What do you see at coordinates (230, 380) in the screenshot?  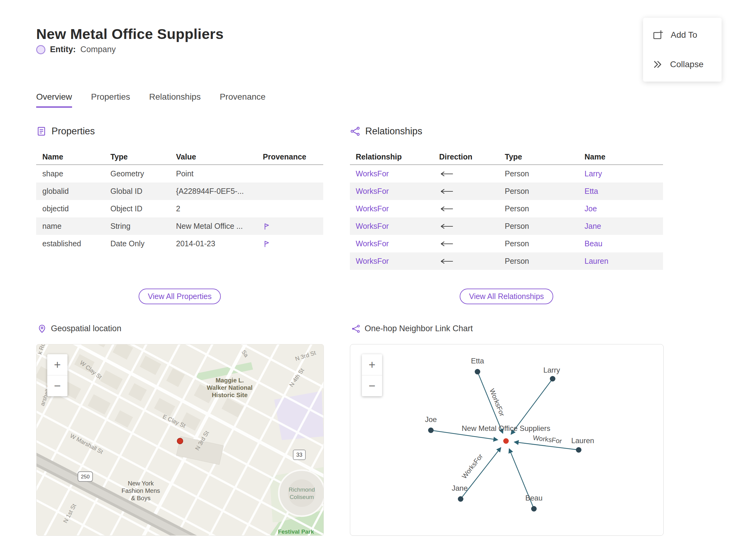 I see `svg-text: Maggie L.` at bounding box center [230, 380].